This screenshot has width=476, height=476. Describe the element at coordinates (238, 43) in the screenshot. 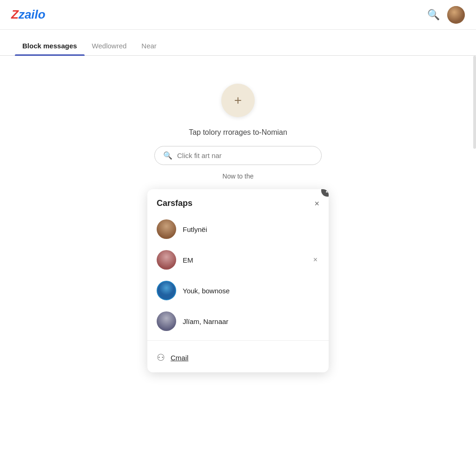

I see `tabs: Block messages Wedlowred Near` at that location.